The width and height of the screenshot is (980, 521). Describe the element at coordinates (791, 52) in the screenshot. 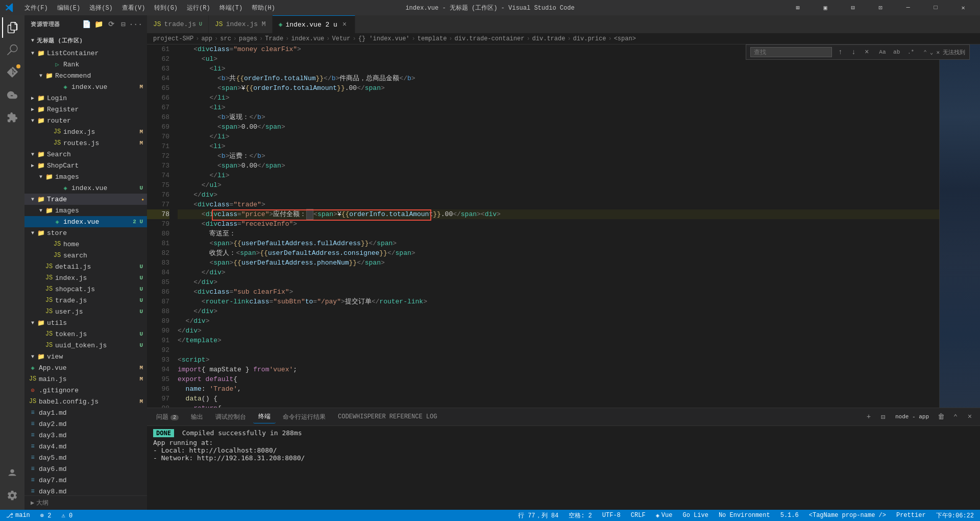

I see `find-input` at that location.